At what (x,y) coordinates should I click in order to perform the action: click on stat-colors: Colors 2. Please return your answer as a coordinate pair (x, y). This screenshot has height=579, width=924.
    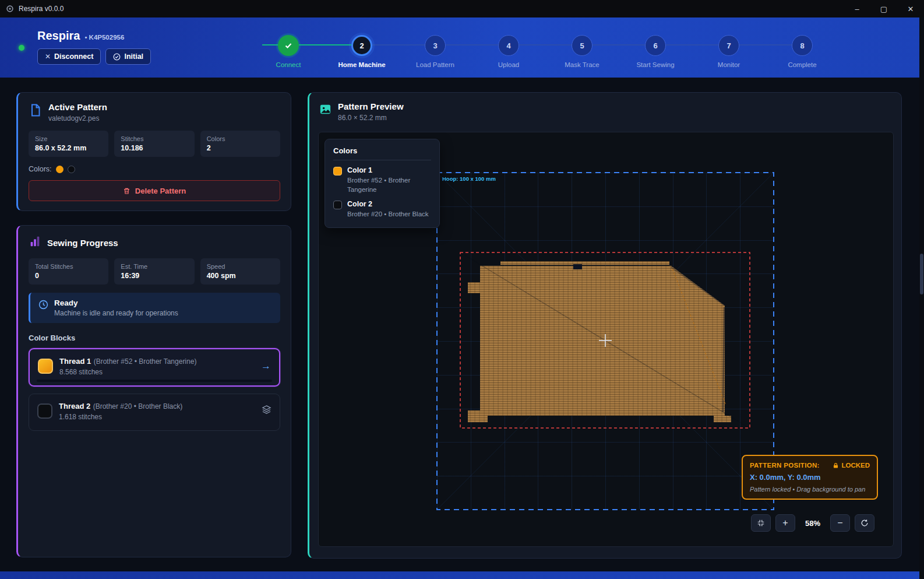
    Looking at the image, I should click on (240, 143).